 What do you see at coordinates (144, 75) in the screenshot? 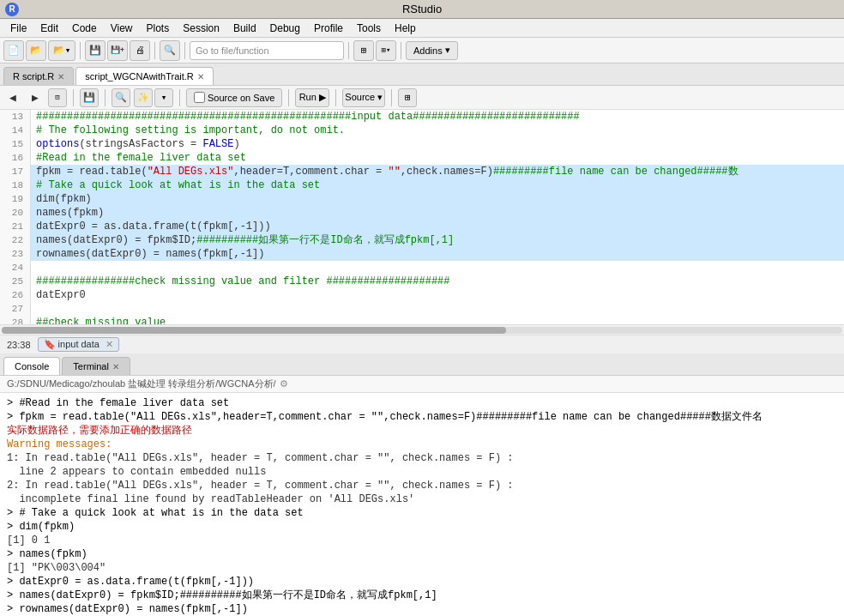
I see `tab-wgcna: script_WGCNAwithTrait.R ✕` at bounding box center [144, 75].